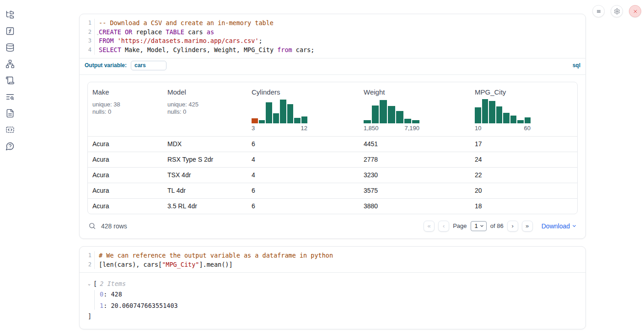 The width and height of the screenshot is (644, 333). What do you see at coordinates (429, 226) in the screenshot?
I see `first-page-button: «` at bounding box center [429, 226].